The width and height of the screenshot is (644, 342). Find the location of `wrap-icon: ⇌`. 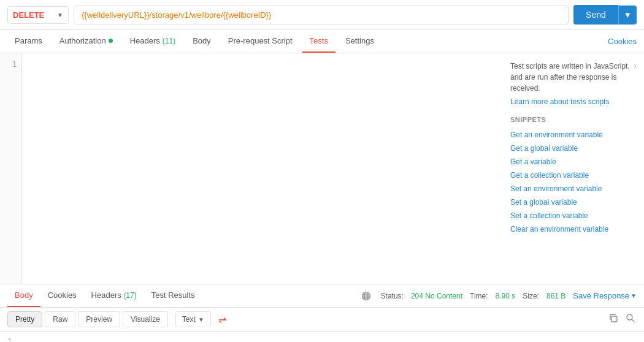

wrap-icon: ⇌ is located at coordinates (222, 320).